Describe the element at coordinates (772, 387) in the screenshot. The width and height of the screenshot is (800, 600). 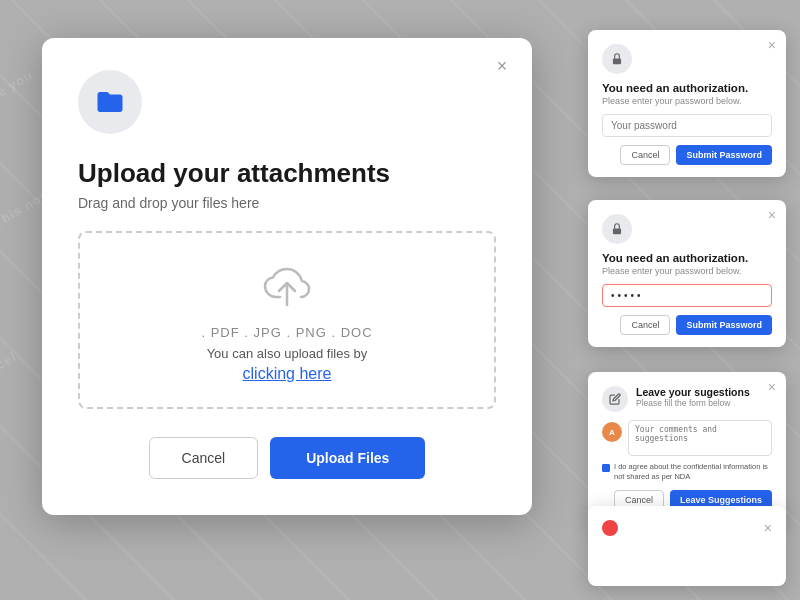
I see `suggestion-modal-close: ×` at that location.